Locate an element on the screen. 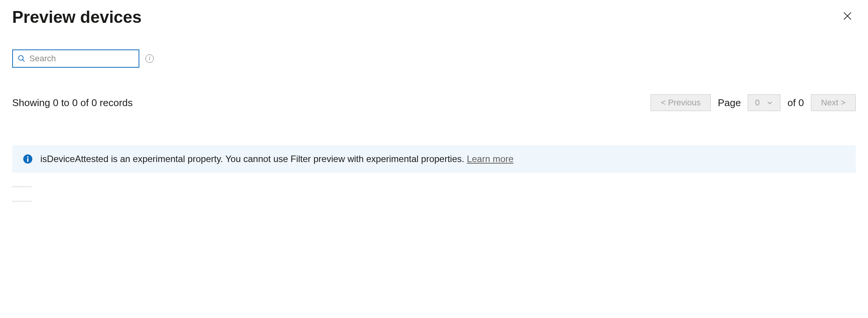 The height and width of the screenshot is (318, 868). chevron-down-icon is located at coordinates (770, 103).